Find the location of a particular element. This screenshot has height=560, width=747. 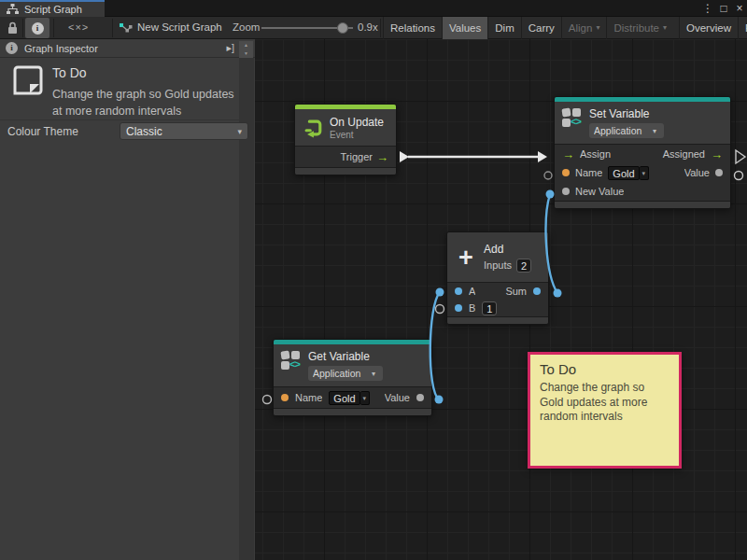

window-menu-icon: ⋮ is located at coordinates (708, 8).